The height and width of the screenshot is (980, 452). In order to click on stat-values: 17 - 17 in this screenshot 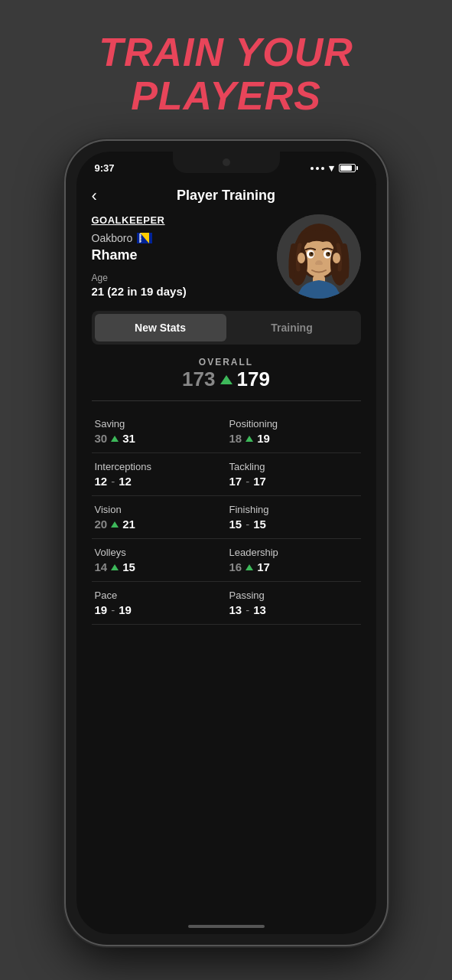, I will do `click(294, 481)`.